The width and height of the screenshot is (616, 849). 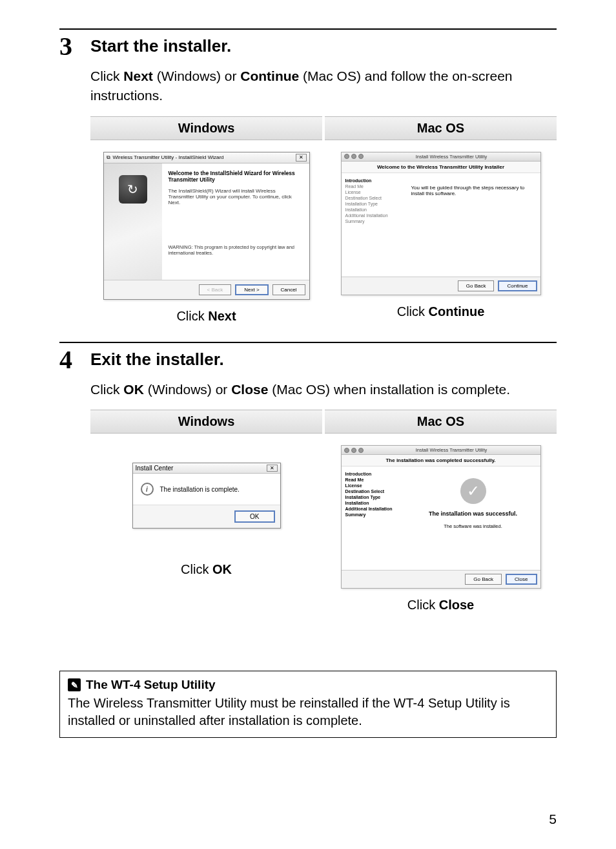 I want to click on success-title: The installation was successful., so click(x=473, y=514).